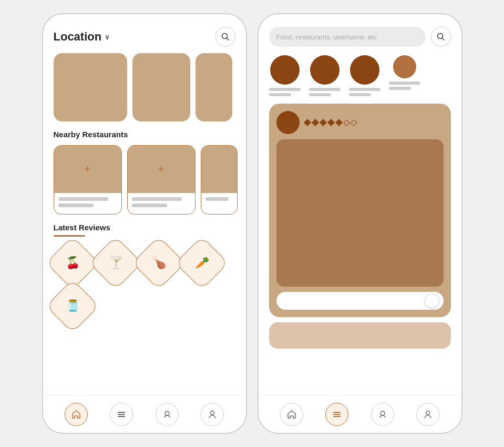  I want to click on home-icon, so click(76, 414).